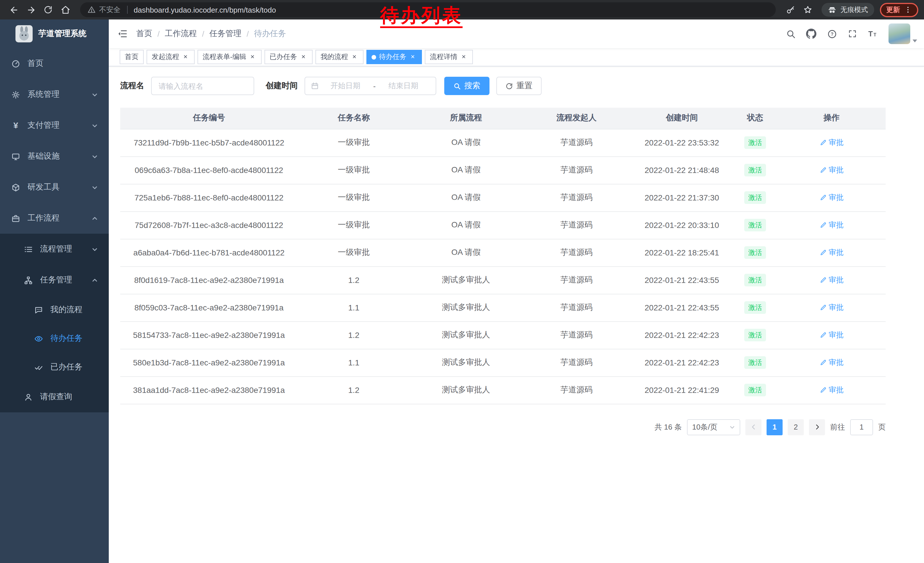 The width and height of the screenshot is (924, 563). Describe the element at coordinates (122, 34) in the screenshot. I see `sidebar-collapse-button` at that location.